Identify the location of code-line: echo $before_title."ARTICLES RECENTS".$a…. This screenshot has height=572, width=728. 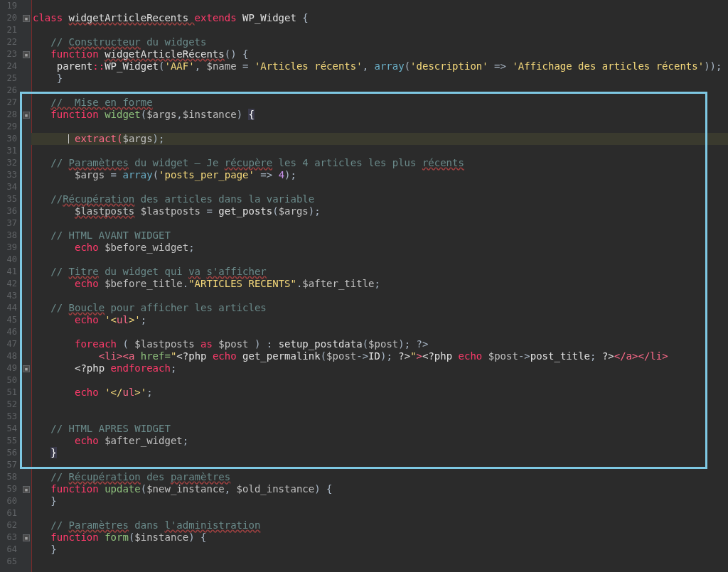
(380, 284).